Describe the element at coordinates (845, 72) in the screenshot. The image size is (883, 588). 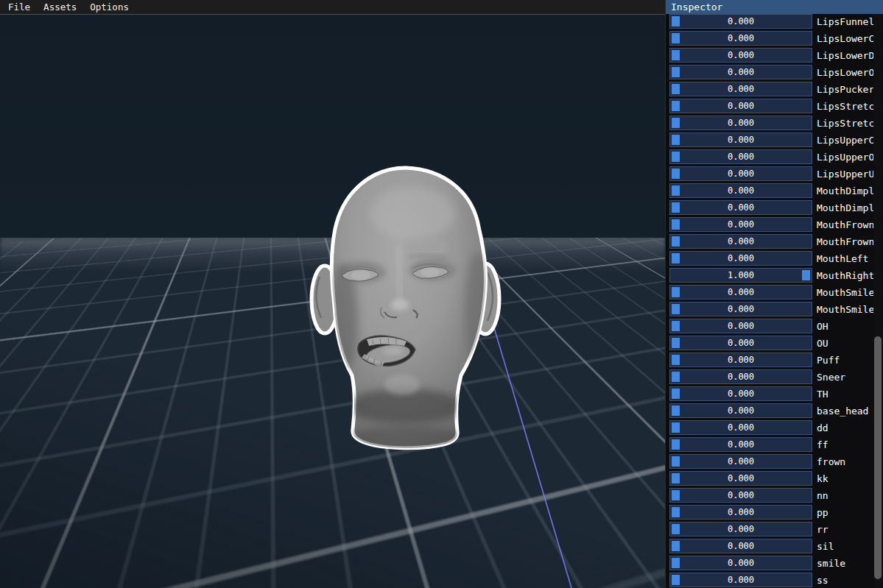
I see `blendshape-label: LipsLowerOp` at that location.